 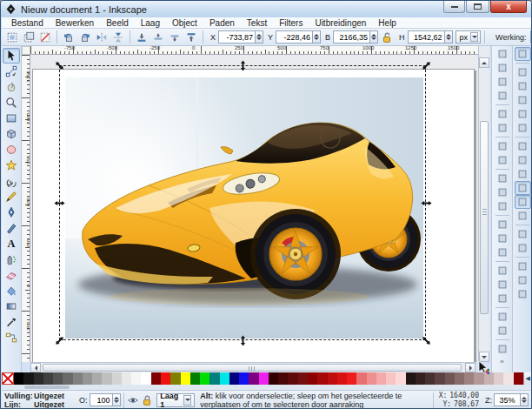 I want to click on palette-swatch-5c4242, so click(x=440, y=379).